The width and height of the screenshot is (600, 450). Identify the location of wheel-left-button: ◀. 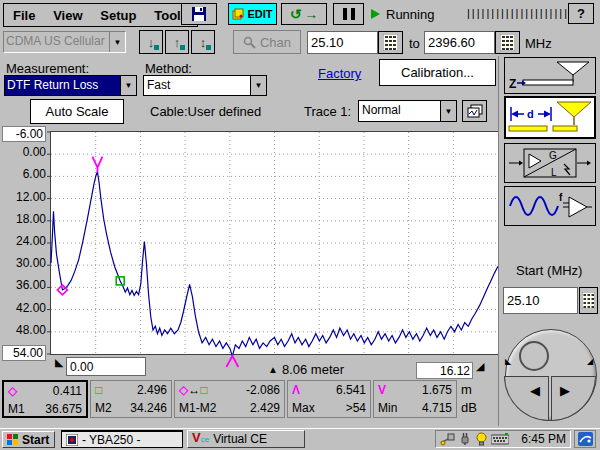
(526, 398).